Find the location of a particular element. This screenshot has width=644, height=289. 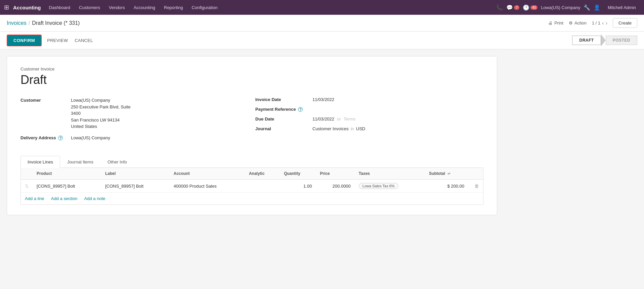

printer-icon: 🖨 is located at coordinates (550, 23).